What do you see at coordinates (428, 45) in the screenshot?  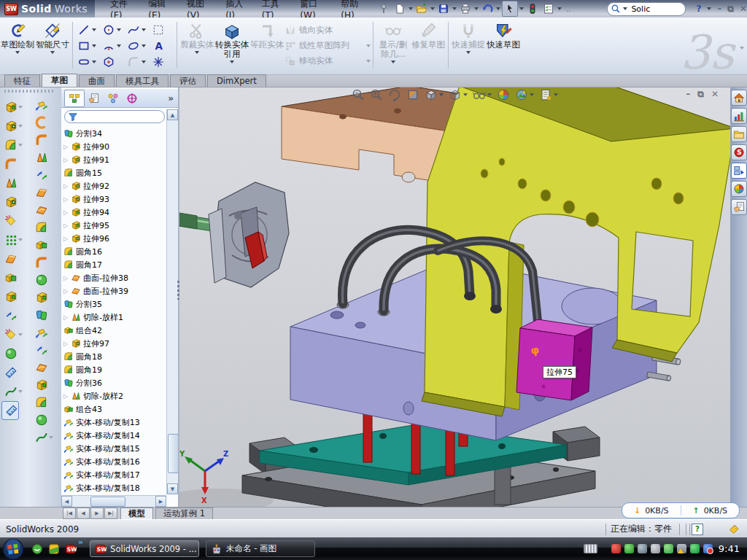 I see `ribbon-big-button: 修复草图` at bounding box center [428, 45].